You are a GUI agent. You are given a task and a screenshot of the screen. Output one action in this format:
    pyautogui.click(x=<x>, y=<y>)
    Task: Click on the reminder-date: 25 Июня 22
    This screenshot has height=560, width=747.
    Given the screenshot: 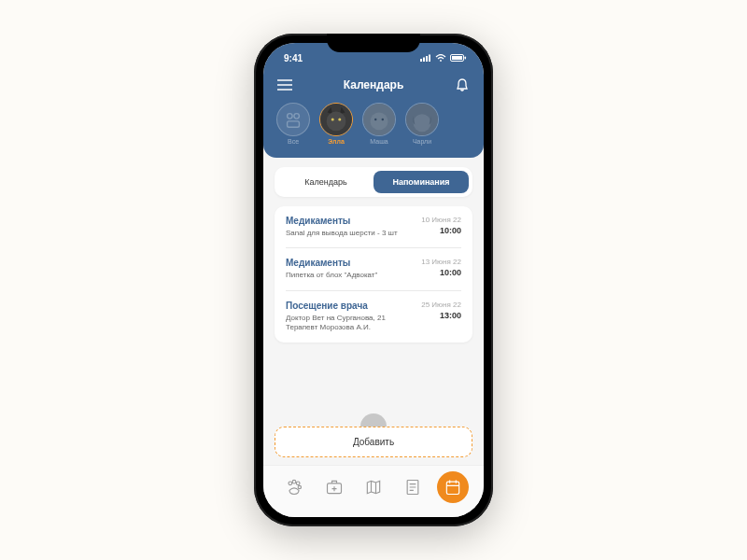 What is the action you would take?
    pyautogui.click(x=441, y=304)
    